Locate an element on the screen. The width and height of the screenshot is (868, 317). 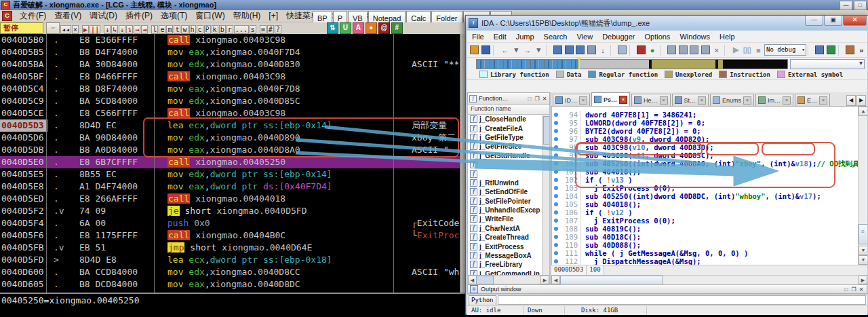
function-list-item: fj_UnhandledExcep is located at coordinates (505, 210).